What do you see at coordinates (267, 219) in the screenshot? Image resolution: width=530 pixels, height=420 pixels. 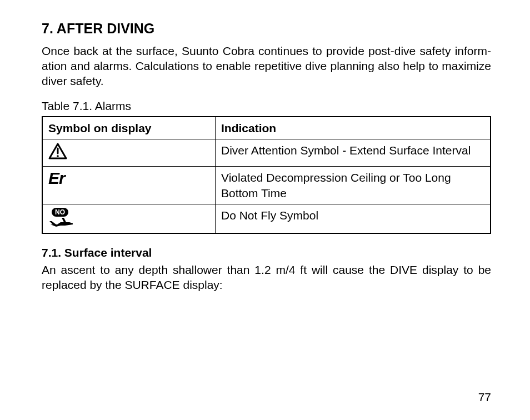 I see `table-row: NO Do Not Fly Symbol` at bounding box center [267, 219].